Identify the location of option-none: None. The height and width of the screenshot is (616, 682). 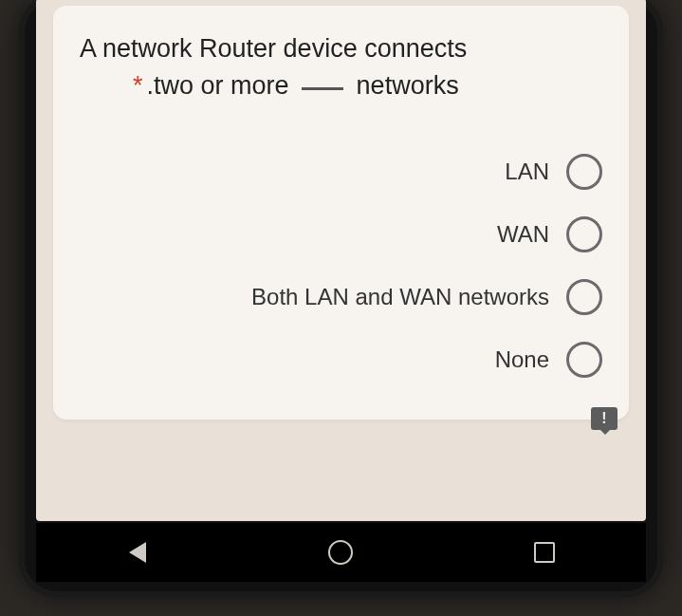
(341, 360).